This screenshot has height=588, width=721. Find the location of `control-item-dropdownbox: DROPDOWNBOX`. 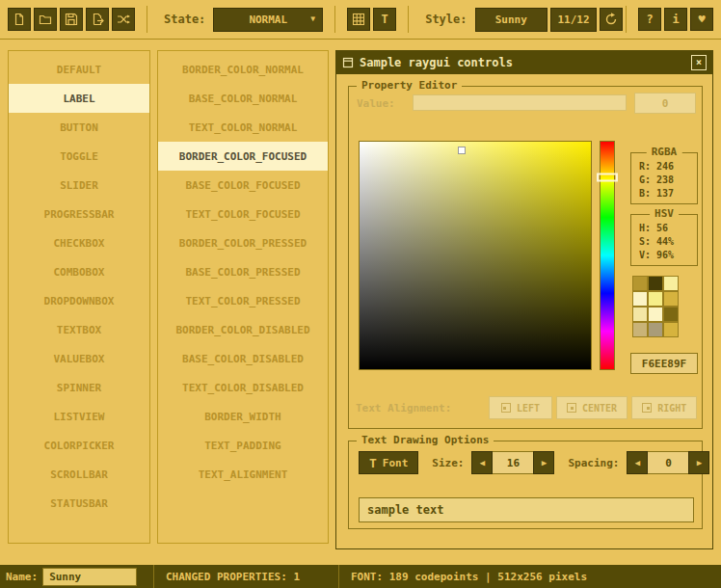

control-item-dropdownbox: DROPDOWNBOX is located at coordinates (79, 301).